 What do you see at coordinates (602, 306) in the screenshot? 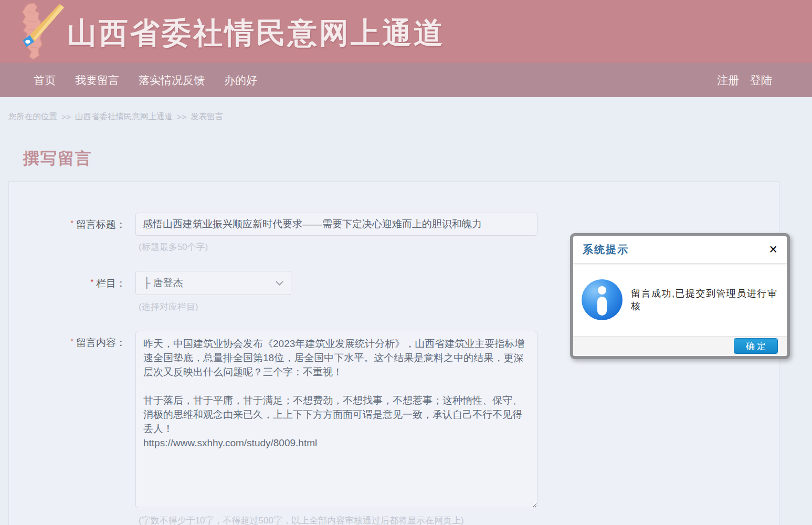
I see `info-icon-bar` at bounding box center [602, 306].